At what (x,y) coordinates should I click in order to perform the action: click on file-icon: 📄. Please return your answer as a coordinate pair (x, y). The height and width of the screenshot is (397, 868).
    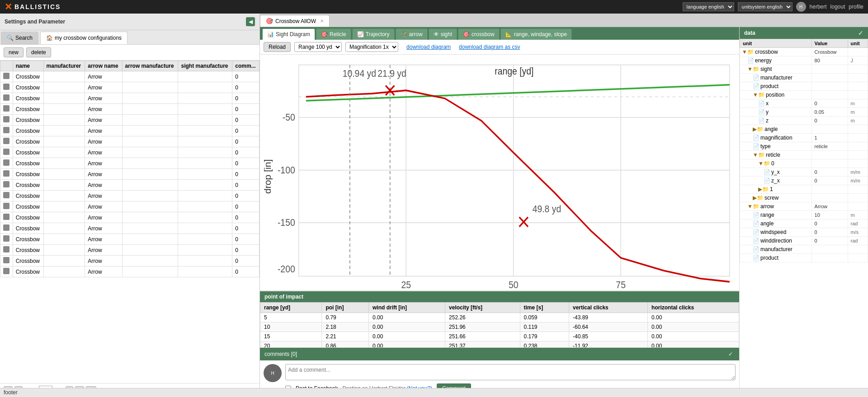
    Looking at the image, I should click on (756, 258).